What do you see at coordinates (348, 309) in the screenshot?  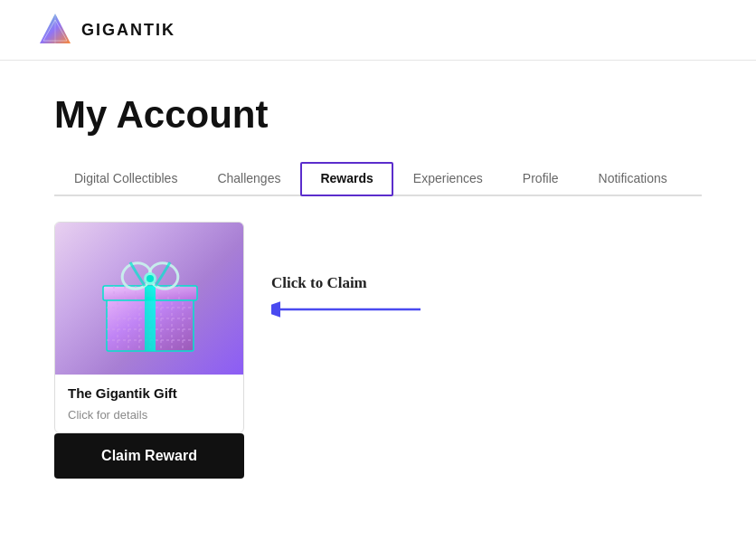 I see `annotation-arrow` at bounding box center [348, 309].